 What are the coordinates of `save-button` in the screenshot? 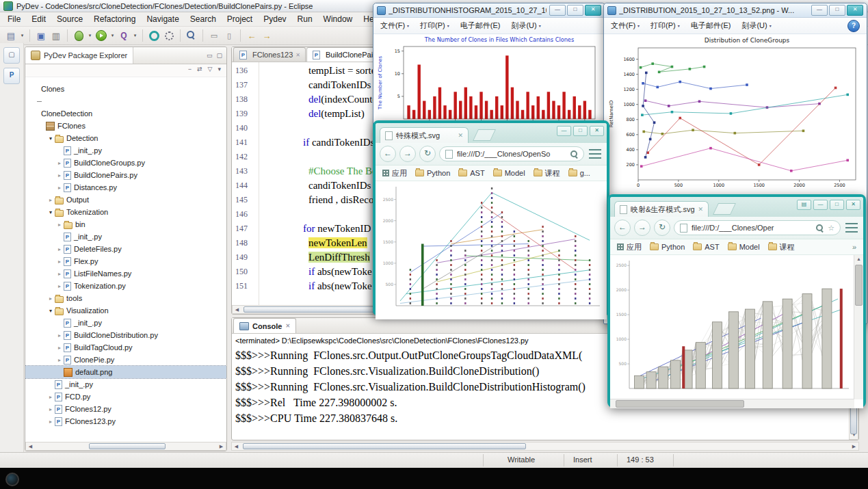 It's located at (41, 36).